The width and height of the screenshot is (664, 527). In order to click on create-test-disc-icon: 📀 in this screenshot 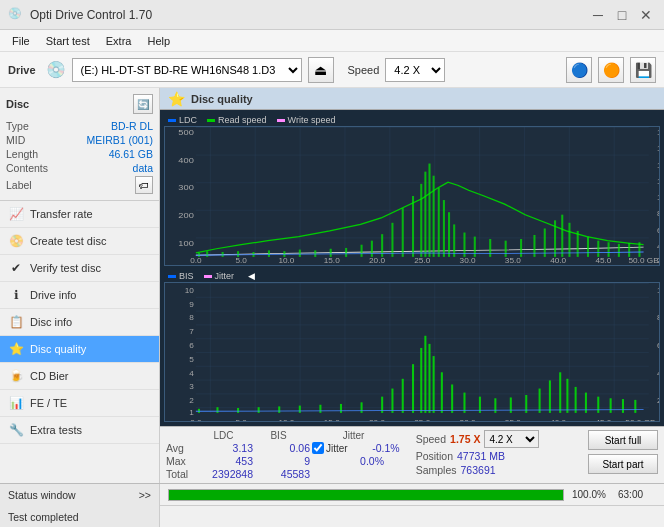, I will do `click(16, 241)`.